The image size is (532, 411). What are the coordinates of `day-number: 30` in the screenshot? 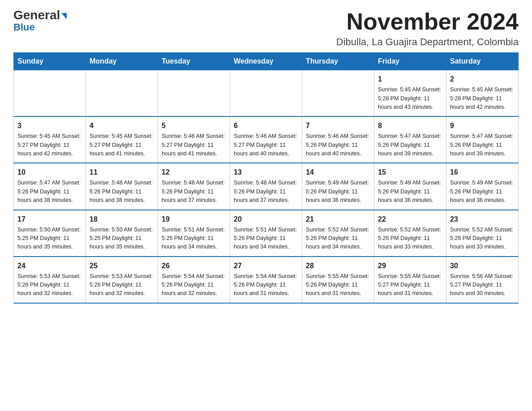 It's located at (482, 266).